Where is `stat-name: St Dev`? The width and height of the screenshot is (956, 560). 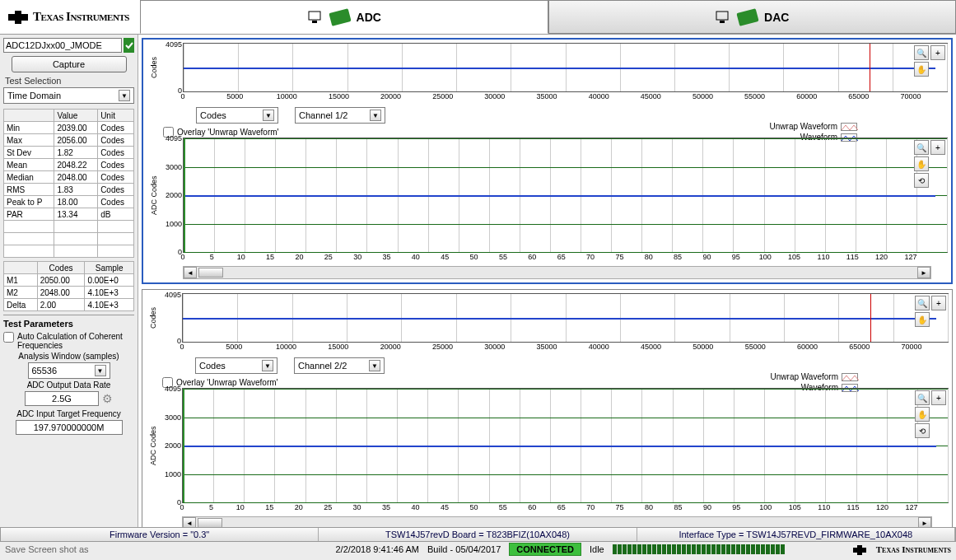 stat-name: St Dev is located at coordinates (30, 153).